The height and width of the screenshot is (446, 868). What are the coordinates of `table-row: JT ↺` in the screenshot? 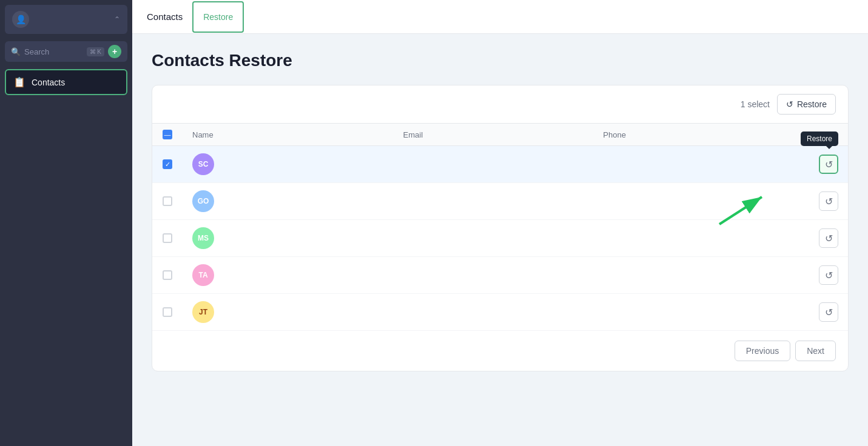 It's located at (500, 313).